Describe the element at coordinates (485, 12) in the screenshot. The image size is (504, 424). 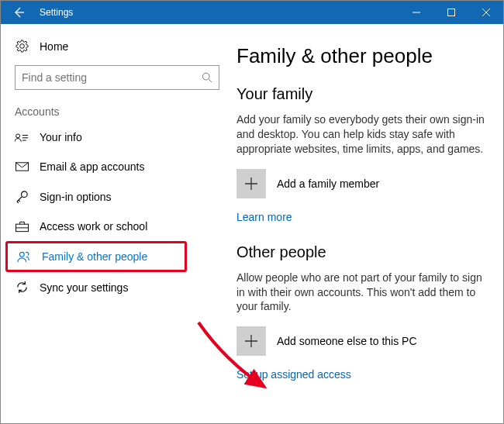
I see `close-button` at that location.